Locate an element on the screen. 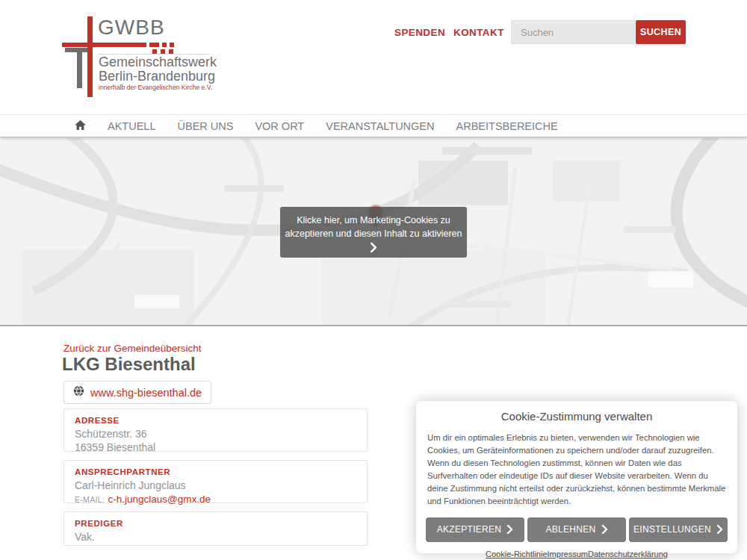  logo-name: Gemeinschaftswerk Berlin-Brandenburg is located at coordinates (158, 69).